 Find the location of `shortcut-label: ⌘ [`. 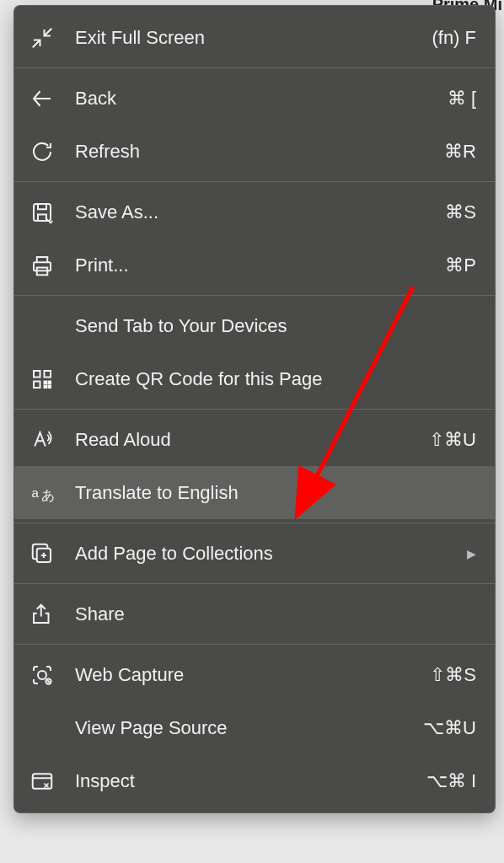

shortcut-label: ⌘ [ is located at coordinates (462, 99).